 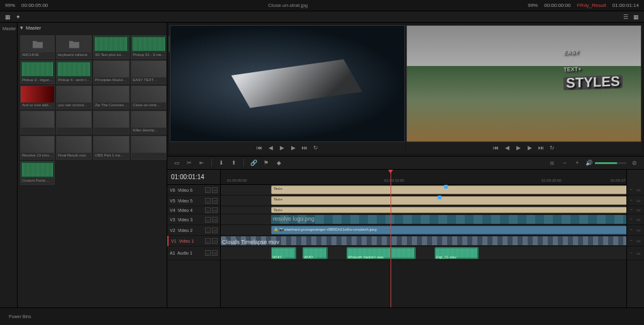 I want to click on time-ruler: 01:00:00:0001:00:10:0001:00:20:0001:00:2…, so click(x=433, y=177).